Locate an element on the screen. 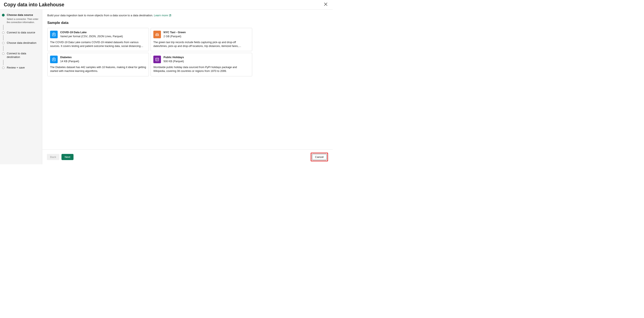 Image resolution: width=644 pixels, height=318 pixels. step-bullet-active-icon is located at coordinates (4, 15).